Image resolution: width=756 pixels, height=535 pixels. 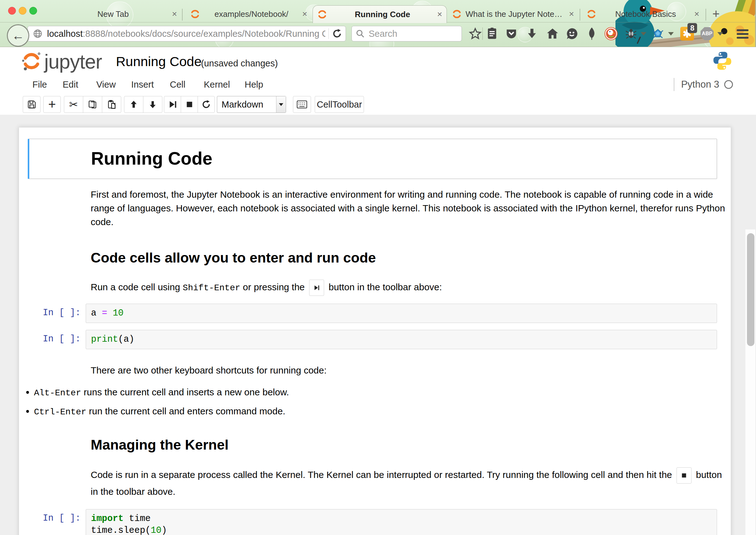 I want to click on tab-label: Running Code, so click(x=383, y=14).